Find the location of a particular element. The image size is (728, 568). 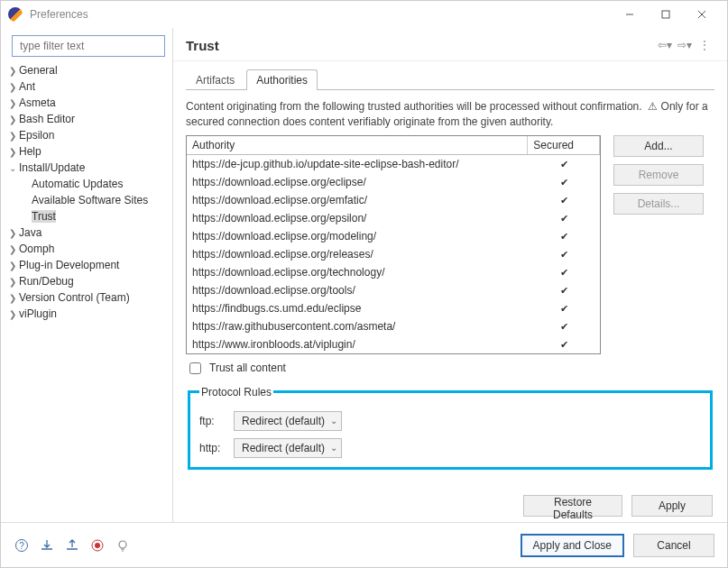

trust-all-row: Trust all content is located at coordinates (450, 368).